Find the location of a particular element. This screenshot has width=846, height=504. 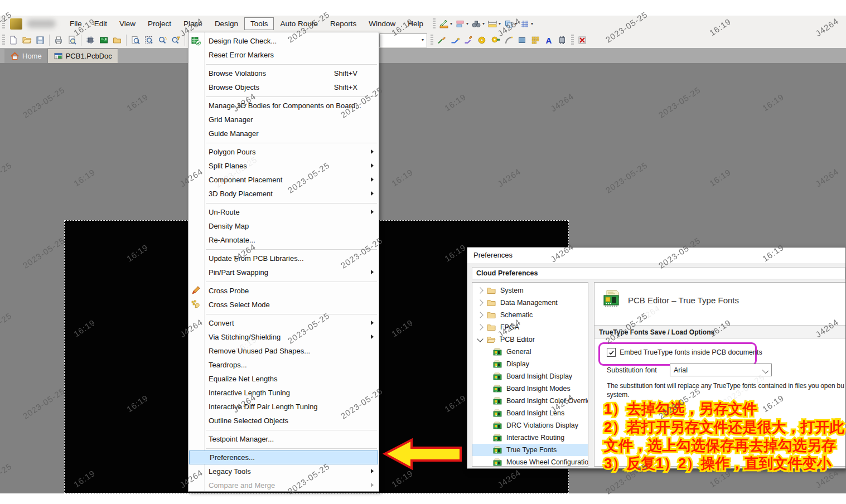

tree-item-system: System is located at coordinates (530, 290).